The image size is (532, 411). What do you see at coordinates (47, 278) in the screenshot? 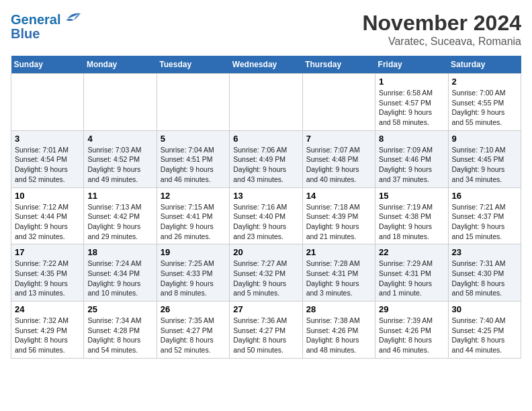
I see `day-info: Sunrise: 7:22 AM Sunset: 4:35 PM Dayligh…` at bounding box center [47, 278].